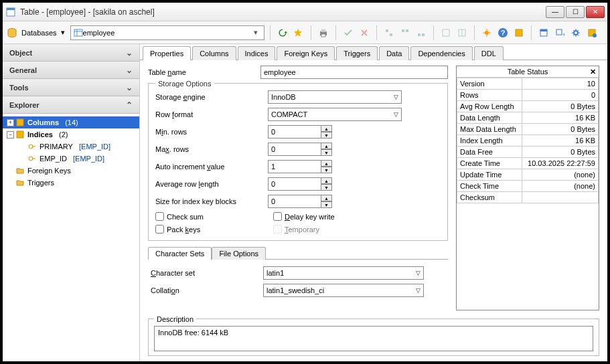 The image size is (610, 364). Describe the element at coordinates (593, 72) in the screenshot. I see `close-icon: ✕` at that location.